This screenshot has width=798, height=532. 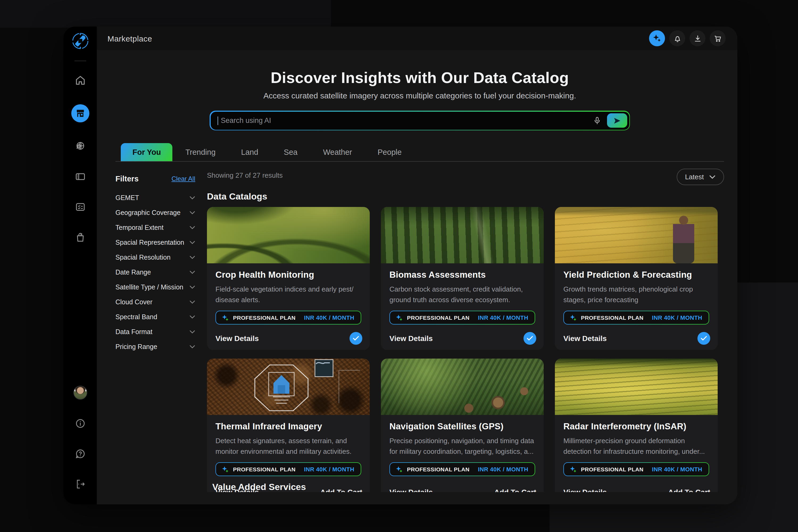 What do you see at coordinates (134, 332) in the screenshot?
I see `filter-label: Data Format` at bounding box center [134, 332].